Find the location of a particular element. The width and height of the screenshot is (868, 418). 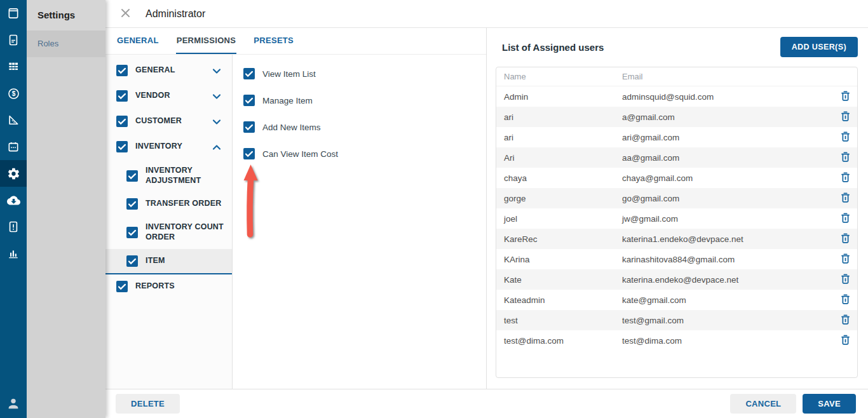

user-name-cell: Ari is located at coordinates (559, 158).